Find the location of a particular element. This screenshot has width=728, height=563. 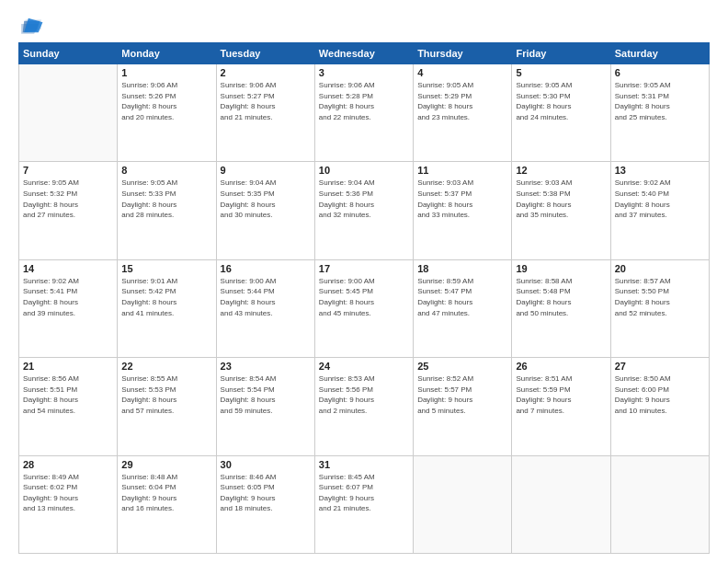

calendar-day-cell: 7Sunrise: 9:05 AM Sunset: 5:32 PM Daylig… is located at coordinates (68, 211).